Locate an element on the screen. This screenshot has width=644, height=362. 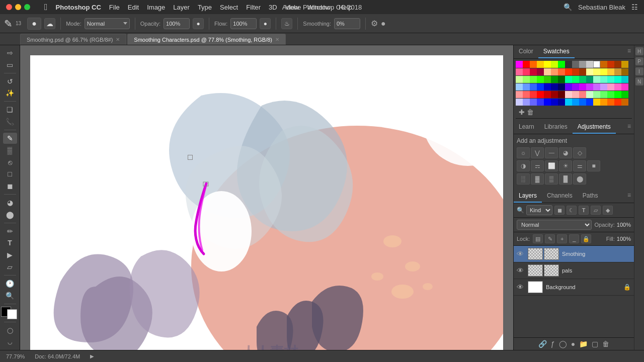
filter-pixel-layers: ◼ is located at coordinates (559, 210).